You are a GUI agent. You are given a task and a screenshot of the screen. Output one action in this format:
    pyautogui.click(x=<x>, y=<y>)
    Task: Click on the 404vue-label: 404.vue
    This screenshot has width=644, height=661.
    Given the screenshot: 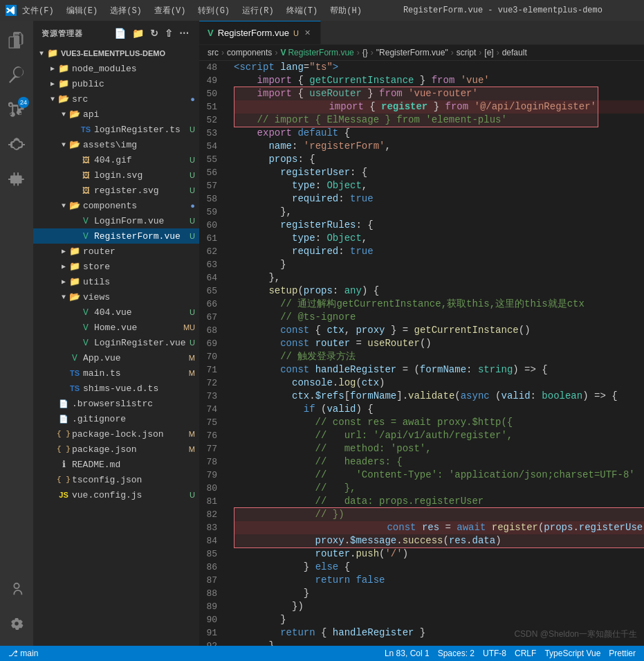 What is the action you would take?
    pyautogui.click(x=142, y=313)
    